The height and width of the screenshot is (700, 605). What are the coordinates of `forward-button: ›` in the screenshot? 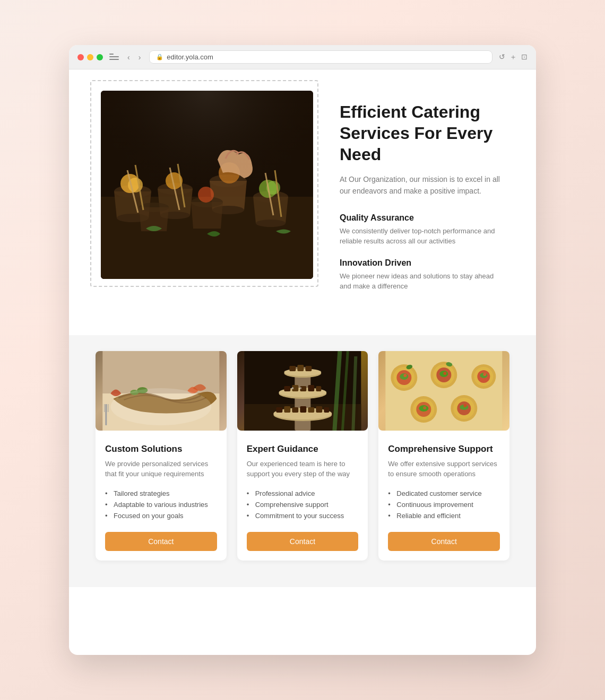 It's located at (140, 57).